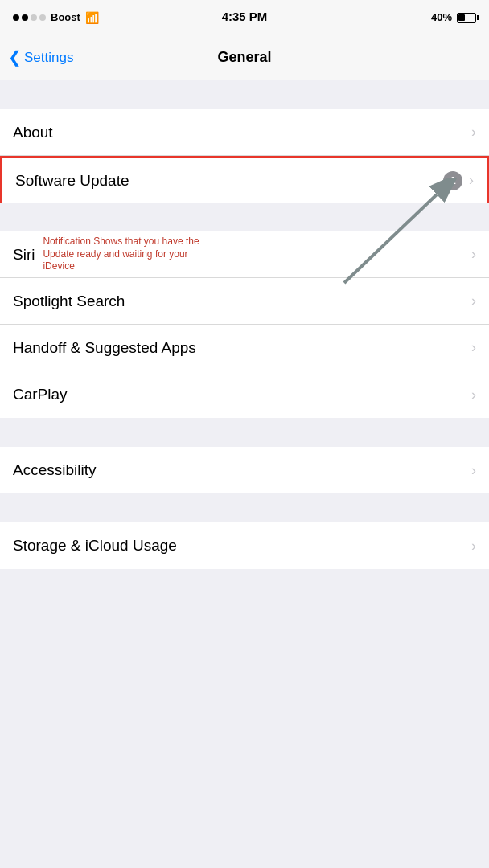  Describe the element at coordinates (474, 547) in the screenshot. I see `storage-row-right: ›` at that location.